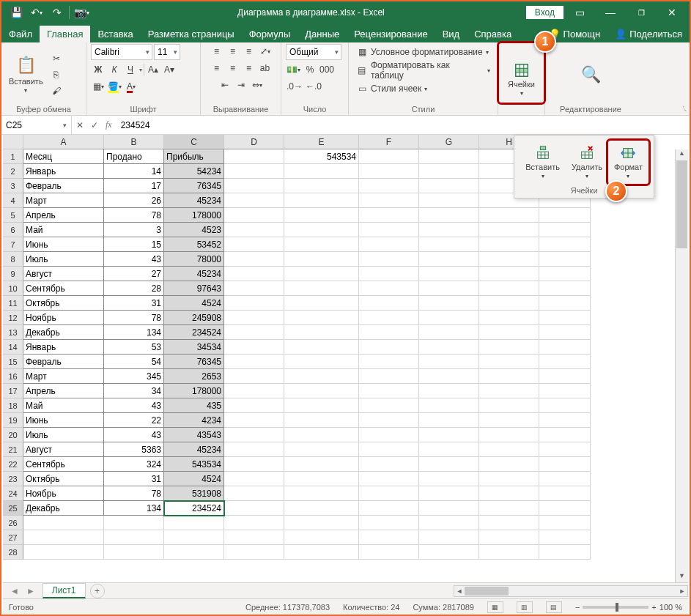 Image resolution: width=691 pixels, height=616 pixels. I want to click on cell: 53452, so click(194, 245).